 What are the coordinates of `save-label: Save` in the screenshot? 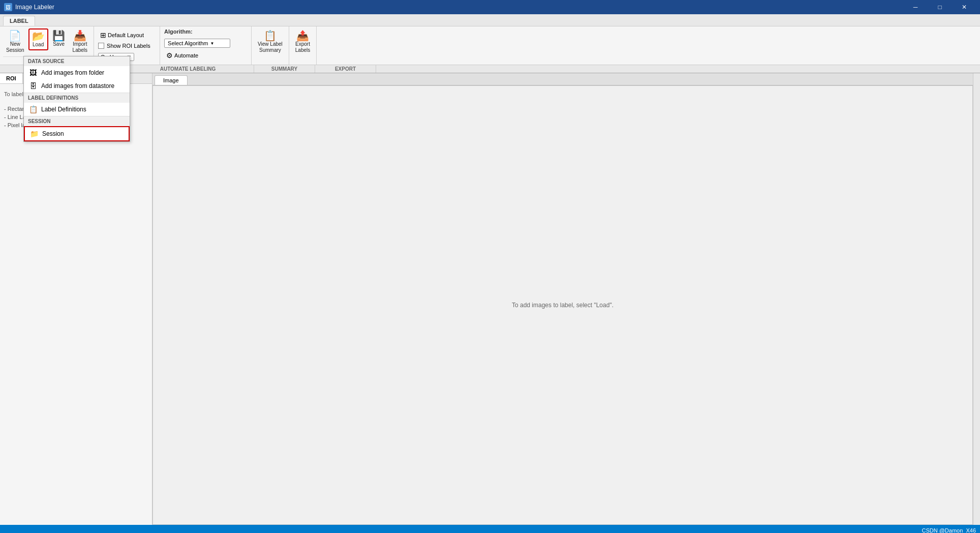 It's located at (59, 44).